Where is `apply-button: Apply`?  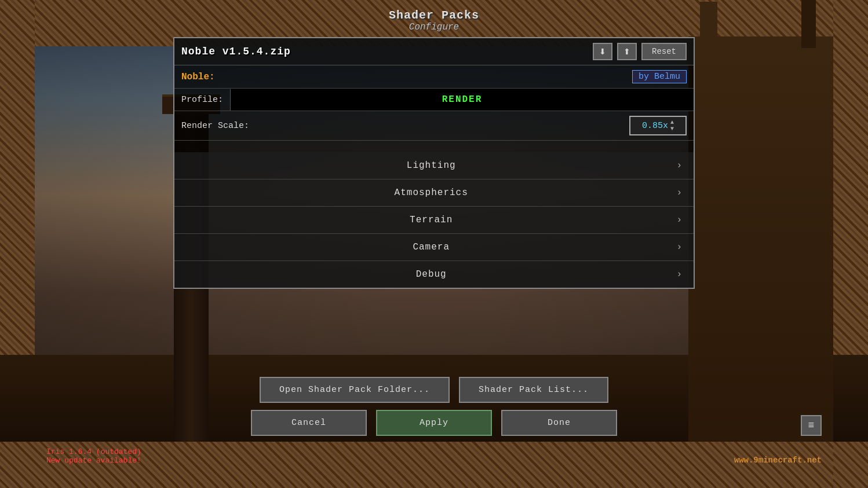 apply-button: Apply is located at coordinates (434, 423).